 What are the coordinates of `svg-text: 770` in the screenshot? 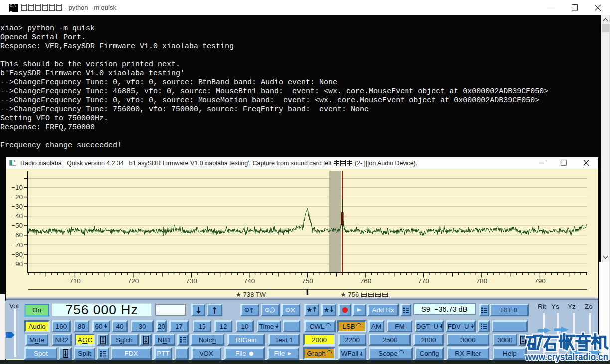 It's located at (424, 281).